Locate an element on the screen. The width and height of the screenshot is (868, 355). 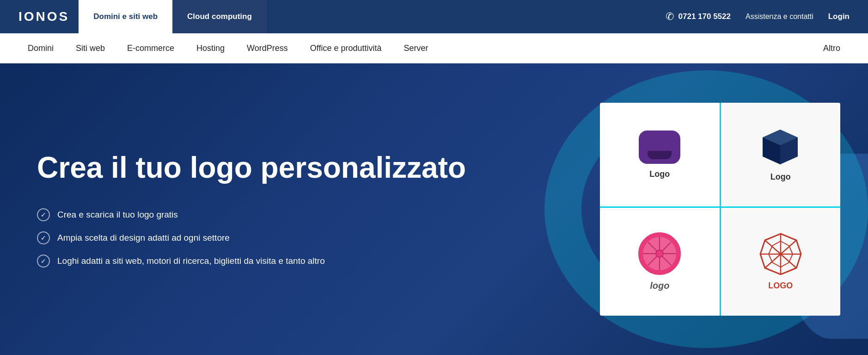
hero-feature-text-2: Ampia scelta di design adatti ad ogni se… is located at coordinates (143, 238).